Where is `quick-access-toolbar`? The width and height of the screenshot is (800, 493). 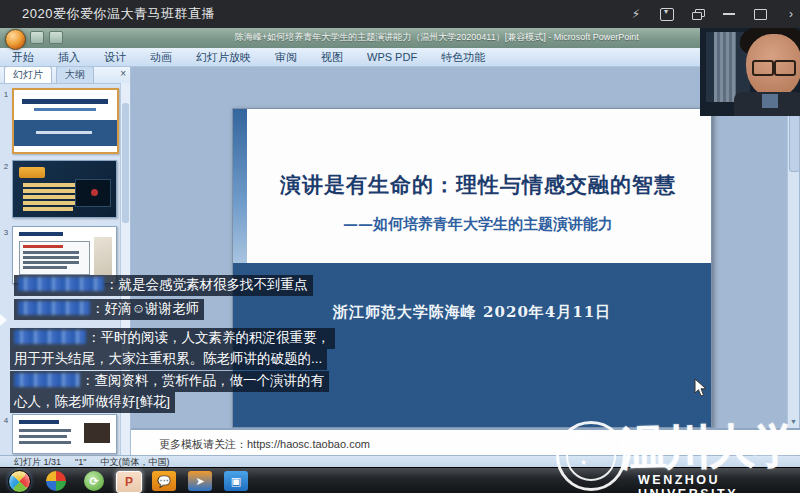
quick-access-toolbar is located at coordinates (46, 38).